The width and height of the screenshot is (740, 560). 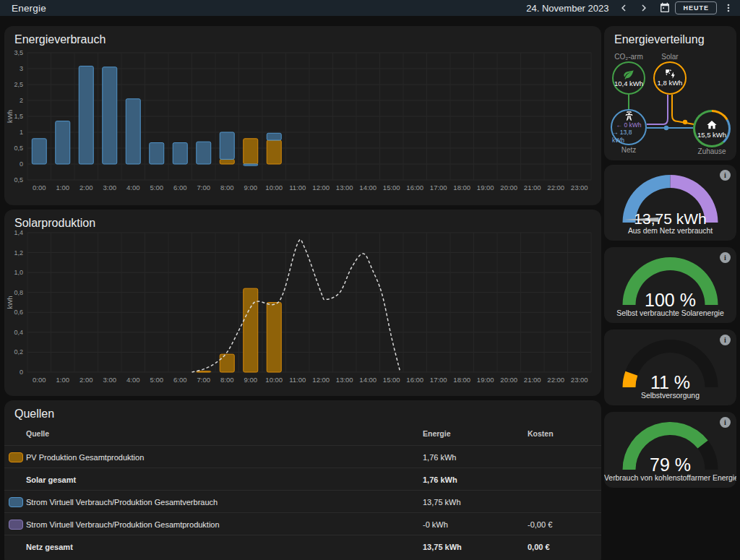 What do you see at coordinates (666, 128) in the screenshot?
I see `flow-dot-grid` at bounding box center [666, 128].